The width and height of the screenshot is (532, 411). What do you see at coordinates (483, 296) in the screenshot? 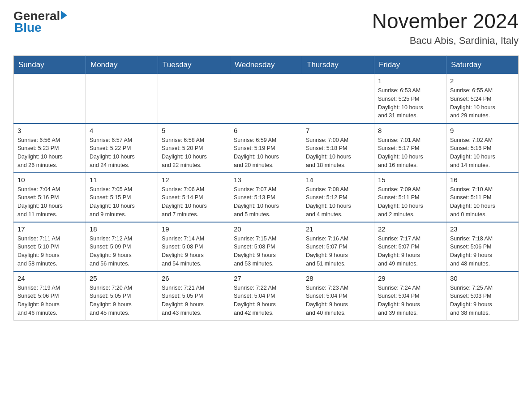
I see `day-cell: 30Sunrise: 7:25 AM Sunset: 5:03 PM Dayli…` at bounding box center [483, 296].